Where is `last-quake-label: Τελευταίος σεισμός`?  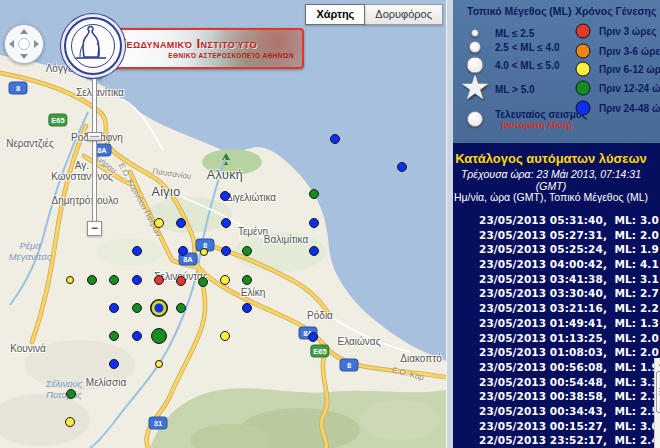
last-quake-label: Τελευταίος σεισμός is located at coordinates (541, 114).